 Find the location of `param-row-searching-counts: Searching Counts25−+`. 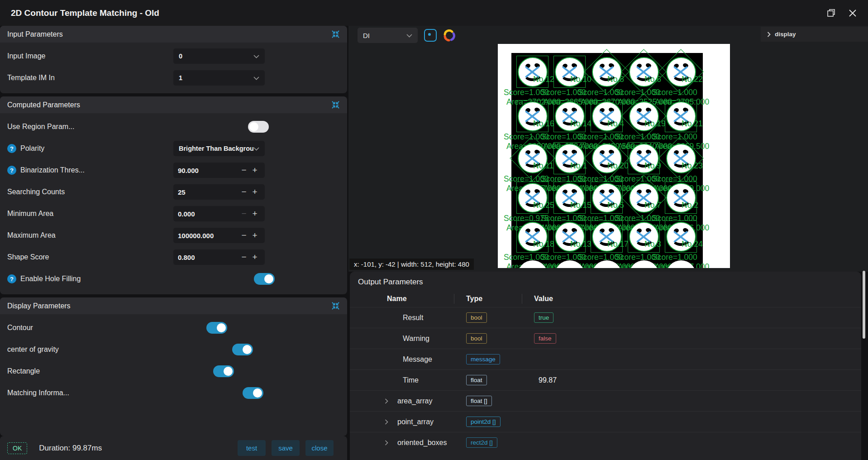

param-row-searching-counts: Searching Counts25−+ is located at coordinates (174, 192).